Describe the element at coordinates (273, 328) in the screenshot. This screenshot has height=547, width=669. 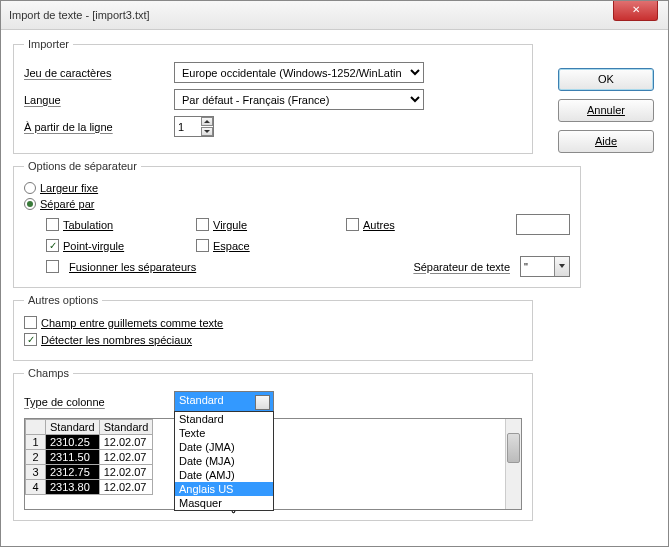
I see `other-options-group: Autres options Champ entre guillemets co…` at that location.